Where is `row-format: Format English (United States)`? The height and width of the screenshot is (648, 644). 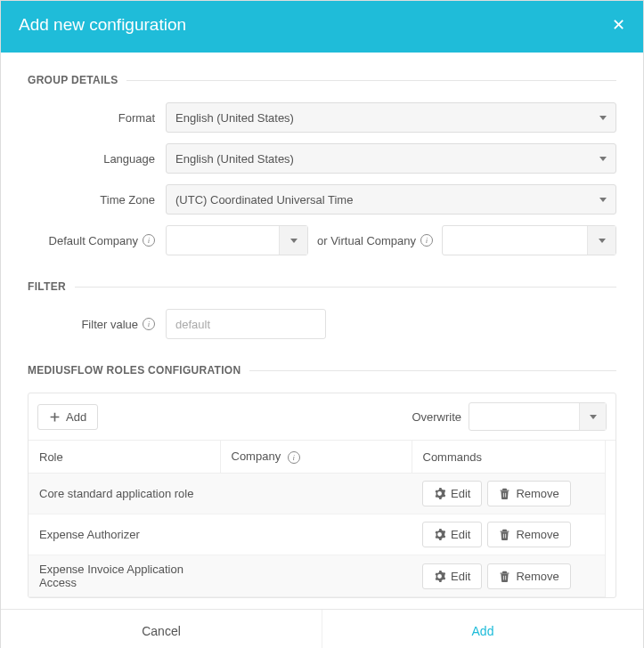
row-format: Format English (United States) is located at coordinates (322, 117).